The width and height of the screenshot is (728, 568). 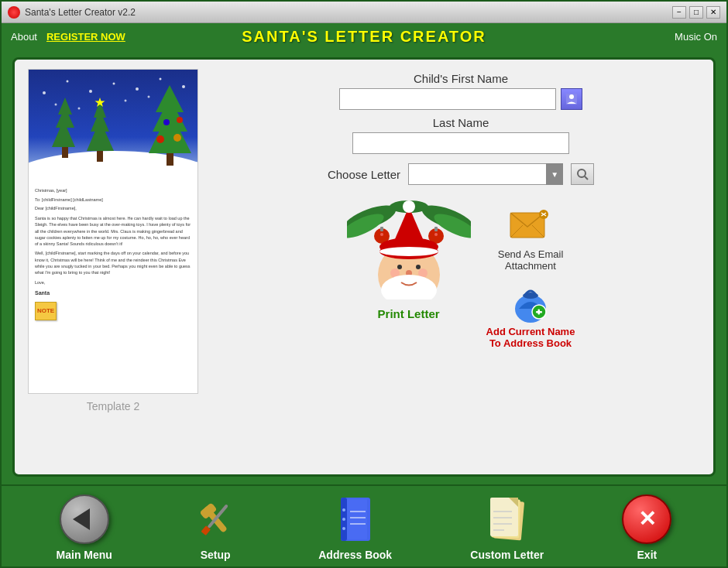 I want to click on maximize-button: □, so click(x=696, y=12).